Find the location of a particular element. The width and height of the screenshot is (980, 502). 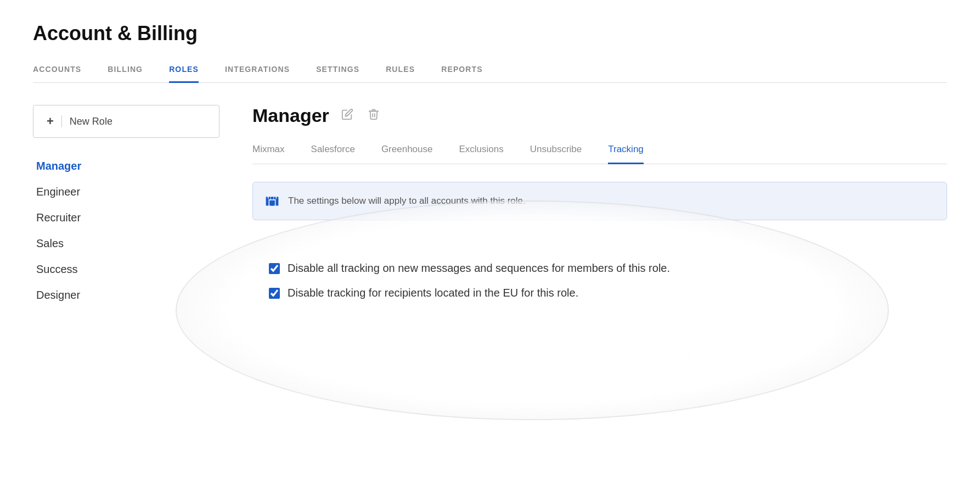

disable-eu-tracking-label: Disable tracking for recipients located … is located at coordinates (433, 293).